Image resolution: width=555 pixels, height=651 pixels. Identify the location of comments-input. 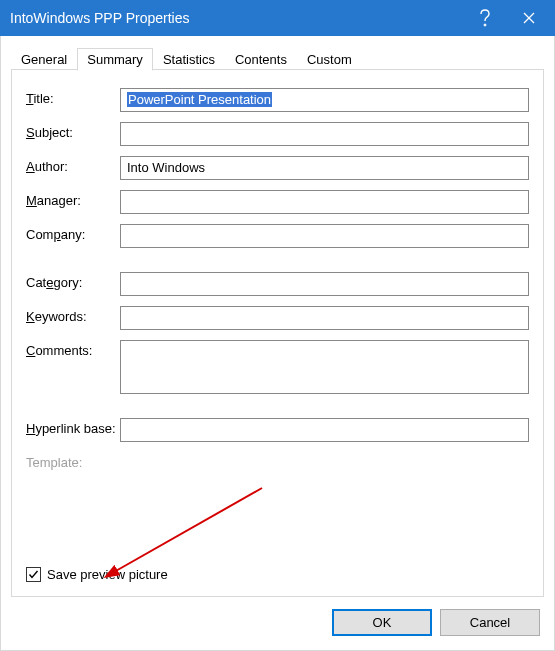
(324, 367).